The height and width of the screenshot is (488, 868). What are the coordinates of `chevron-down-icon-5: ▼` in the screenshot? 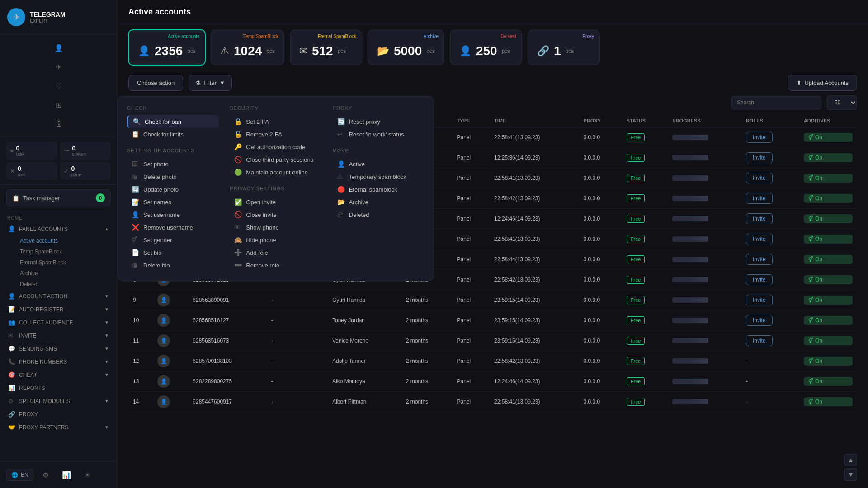 It's located at (107, 349).